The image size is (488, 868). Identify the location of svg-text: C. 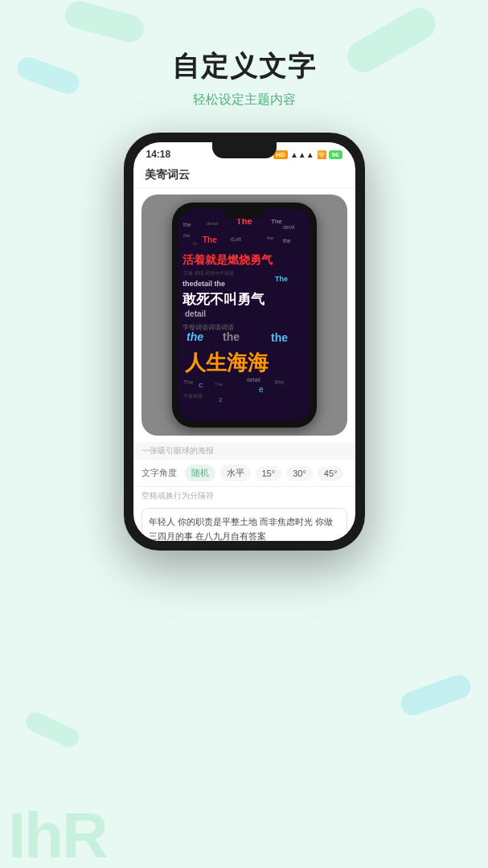
(201, 386).